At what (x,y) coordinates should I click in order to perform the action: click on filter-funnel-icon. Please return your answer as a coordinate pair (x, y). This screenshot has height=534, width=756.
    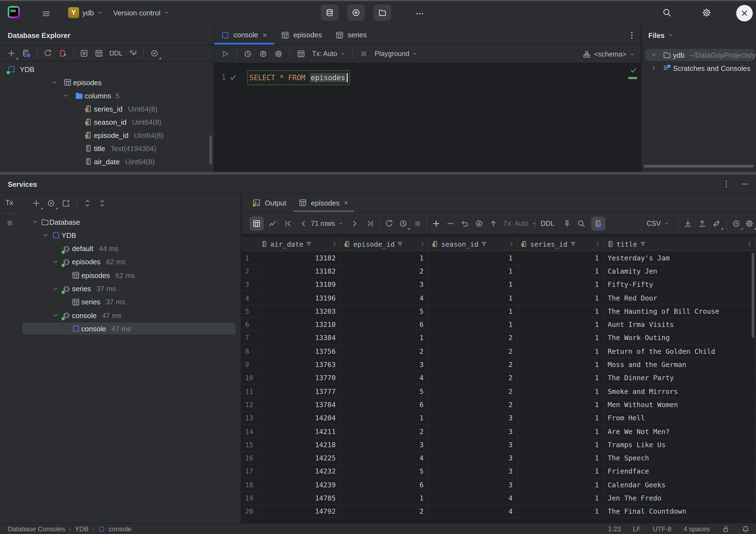
    Looking at the image, I should click on (400, 244).